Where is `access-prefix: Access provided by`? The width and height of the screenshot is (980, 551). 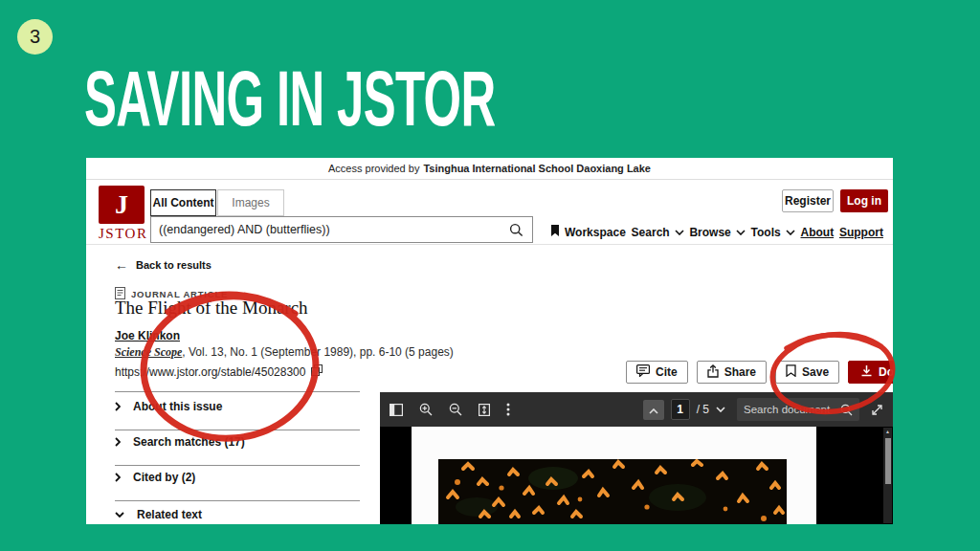
access-prefix: Access provided by is located at coordinates (373, 168).